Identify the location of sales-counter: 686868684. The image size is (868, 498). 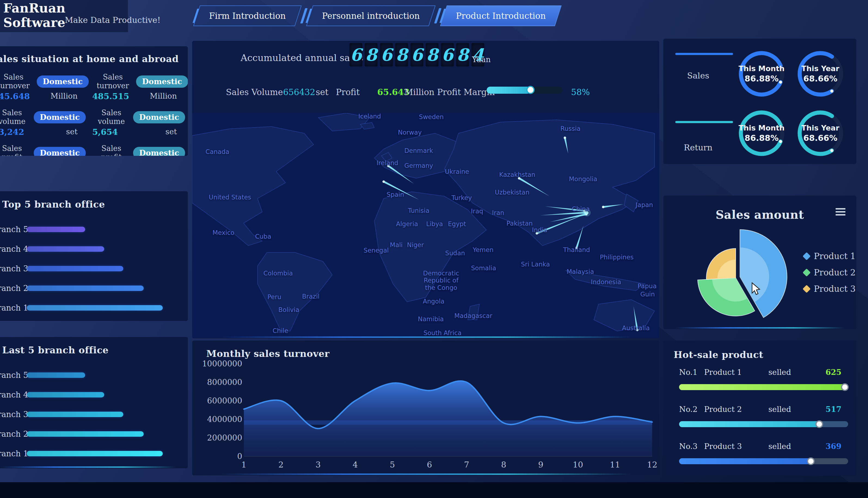
(417, 55).